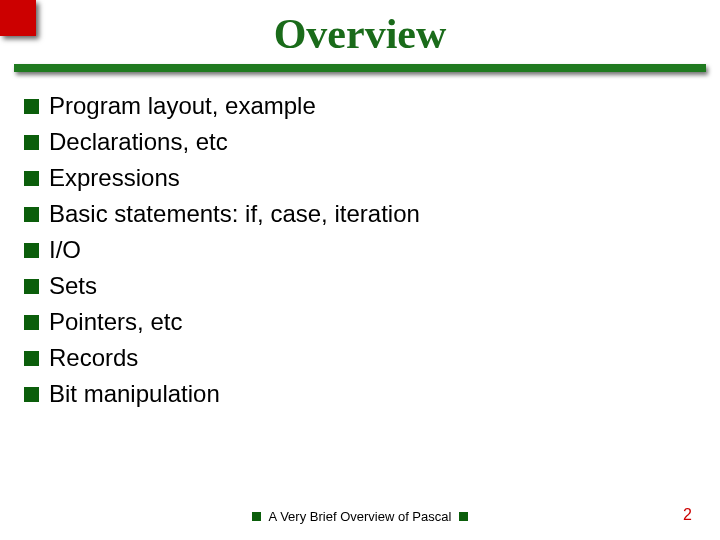 The height and width of the screenshot is (540, 720). Describe the element at coordinates (360, 32) in the screenshot. I see `page-title: Overview` at that location.